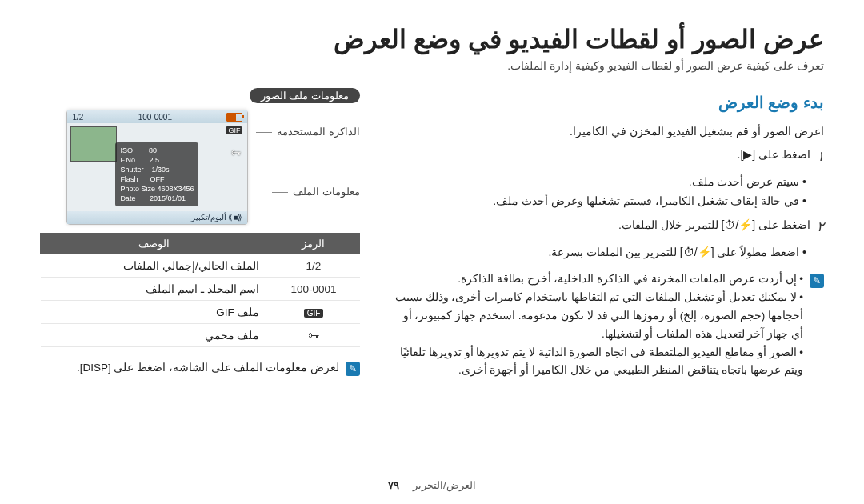 Image resolution: width=864 pixels, height=504 pixels. I want to click on table-header-desc: الوصف, so click(154, 244).